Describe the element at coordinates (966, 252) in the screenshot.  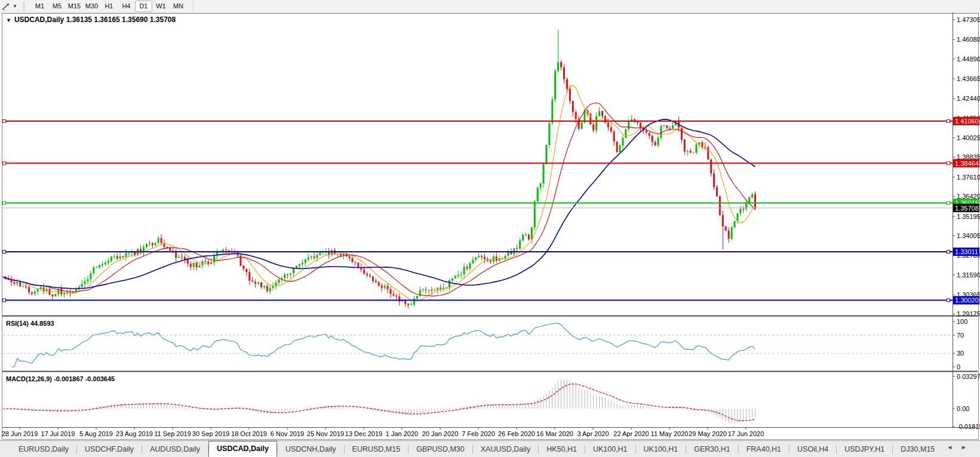
I see `svg-text: 1.33011` at that location.